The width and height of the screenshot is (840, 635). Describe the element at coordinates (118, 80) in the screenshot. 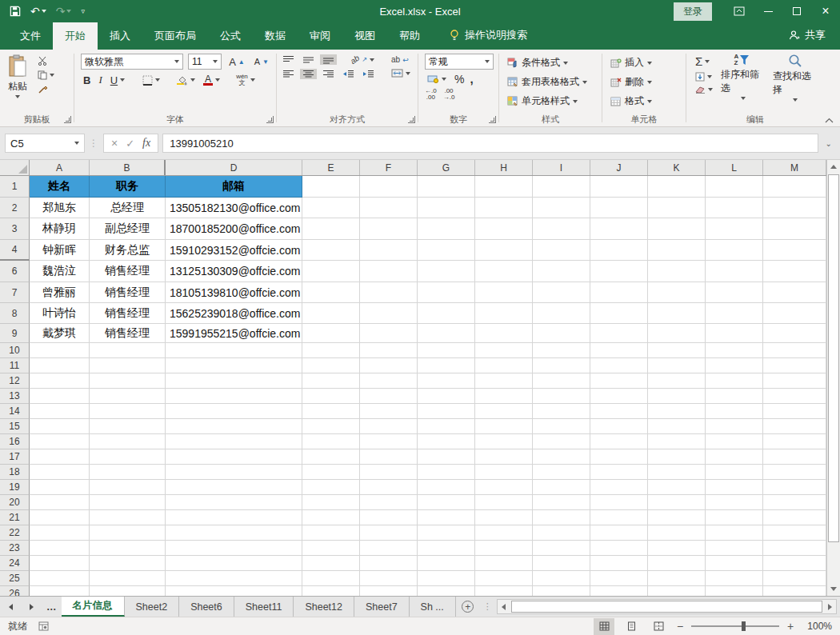

I see `underline-button: U` at that location.